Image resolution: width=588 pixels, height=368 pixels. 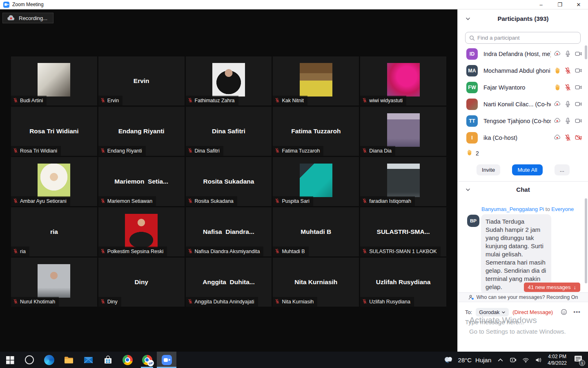 I want to click on minimize-button: –, so click(x=541, y=4).